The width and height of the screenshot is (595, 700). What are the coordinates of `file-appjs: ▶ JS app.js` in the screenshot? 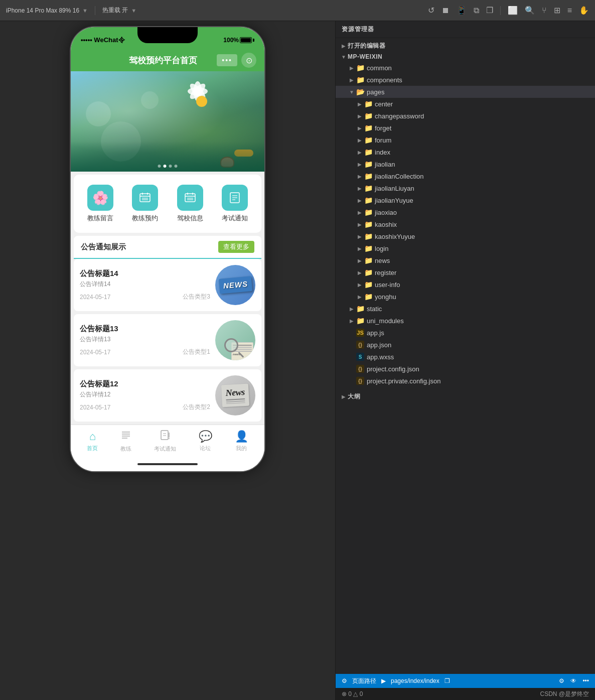 It's located at (466, 333).